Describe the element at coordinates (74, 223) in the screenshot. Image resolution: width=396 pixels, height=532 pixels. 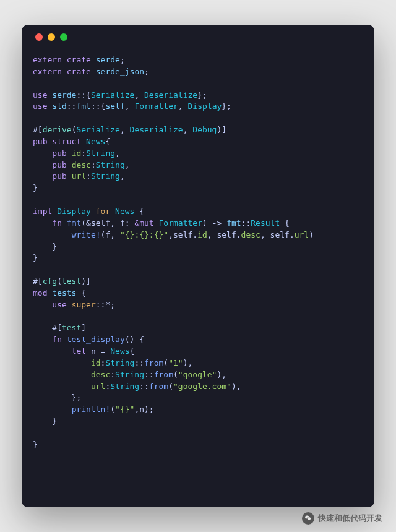
I see `fn-fmt: fmt` at that location.